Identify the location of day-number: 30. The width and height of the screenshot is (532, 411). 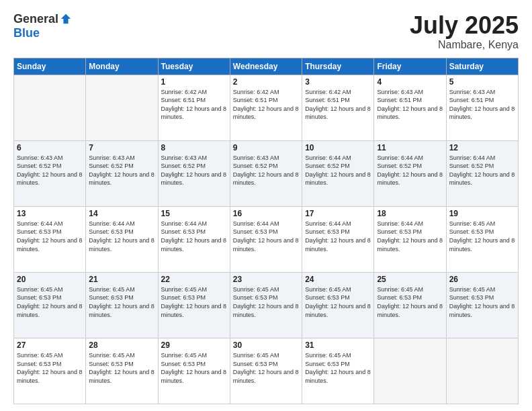
(266, 345).